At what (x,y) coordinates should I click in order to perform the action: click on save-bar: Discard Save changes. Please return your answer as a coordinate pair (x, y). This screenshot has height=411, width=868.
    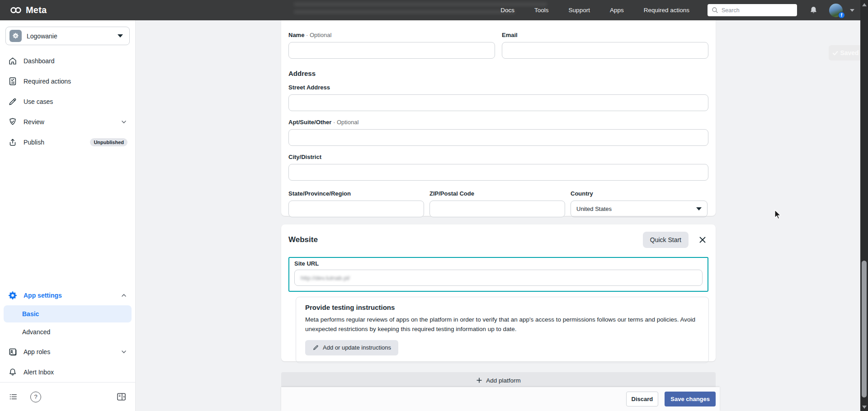
    Looking at the image, I should click on (500, 399).